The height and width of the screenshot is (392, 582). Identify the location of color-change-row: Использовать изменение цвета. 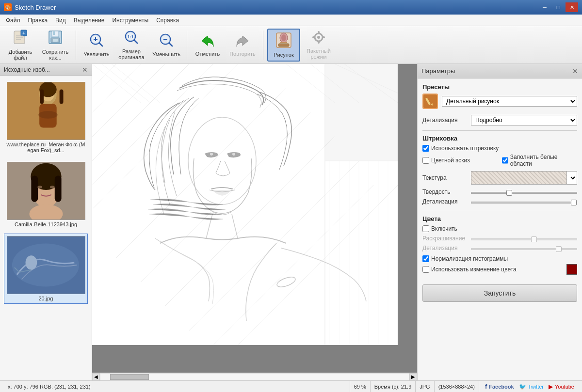
(500, 269).